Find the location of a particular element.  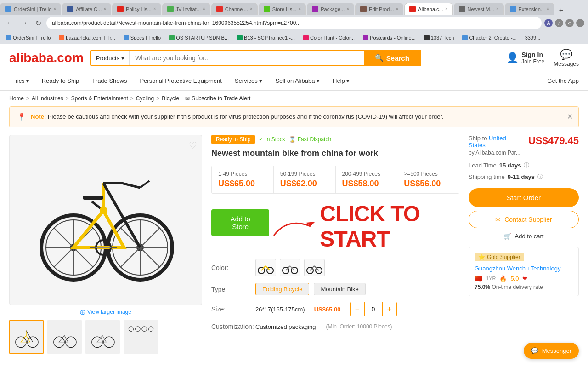

bookmark-specs: Specs | Trello is located at coordinates (142, 38).